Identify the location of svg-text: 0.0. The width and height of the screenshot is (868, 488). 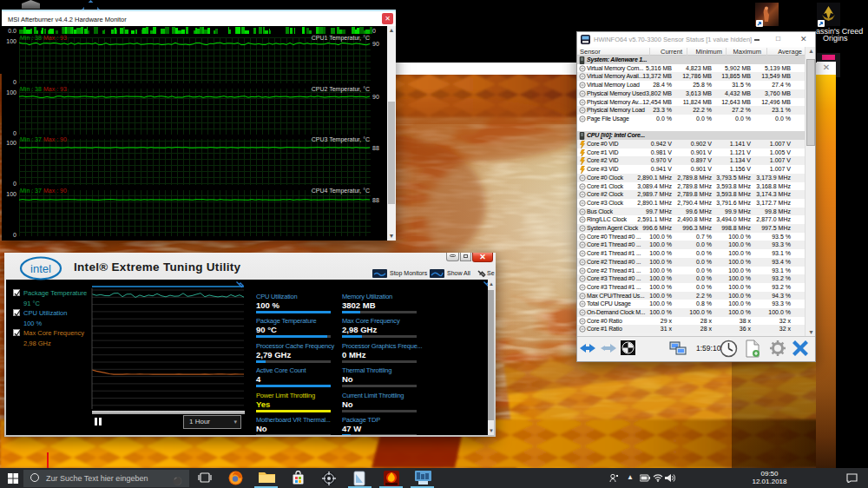
(12, 31).